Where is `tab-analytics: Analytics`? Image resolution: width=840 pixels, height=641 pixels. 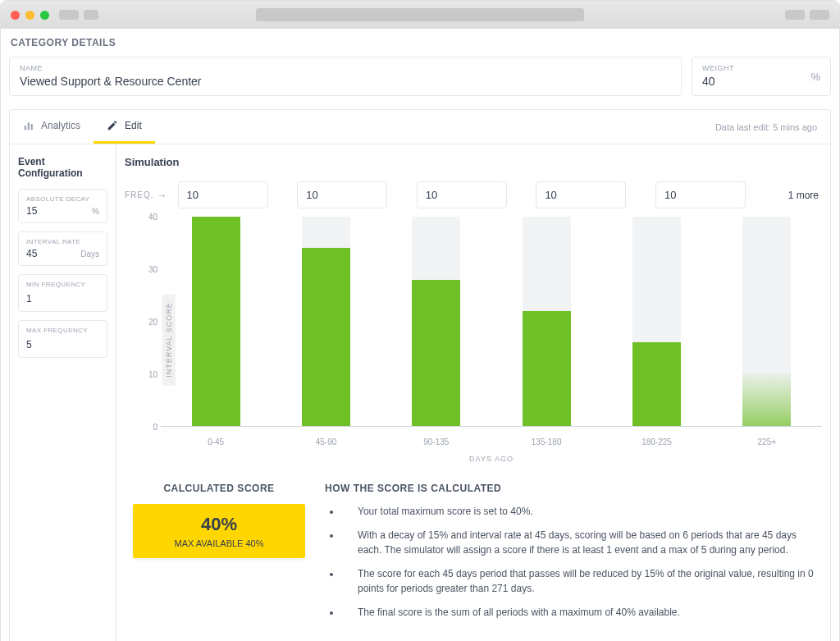
tab-analytics: Analytics is located at coordinates (52, 126).